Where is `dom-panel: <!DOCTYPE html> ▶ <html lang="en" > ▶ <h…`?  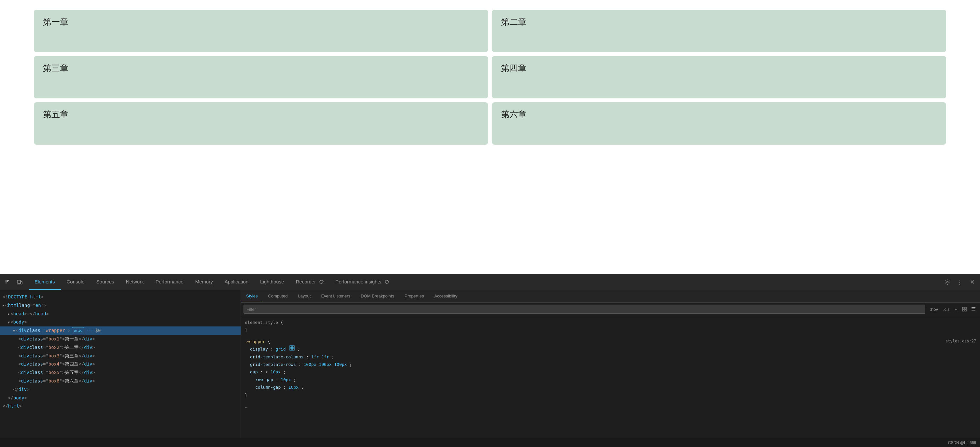 dom-panel: <!DOCTYPE html> ▶ <html lang="en" > ▶ <h… is located at coordinates (120, 364).